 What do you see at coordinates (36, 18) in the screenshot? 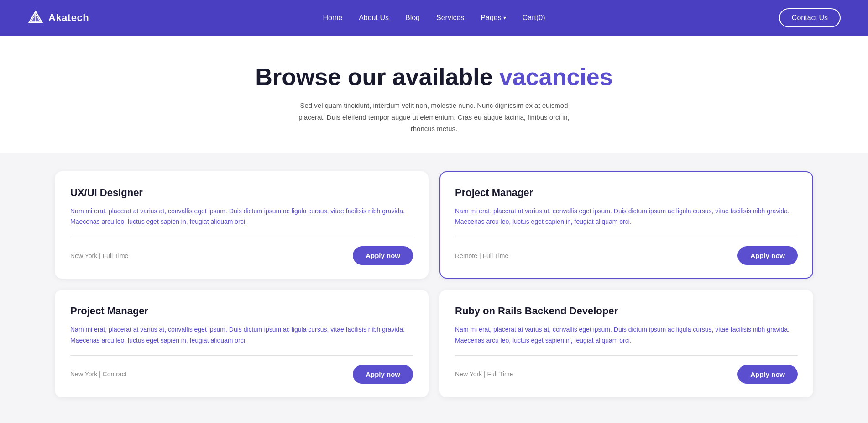
I see `logo-icon` at bounding box center [36, 18].